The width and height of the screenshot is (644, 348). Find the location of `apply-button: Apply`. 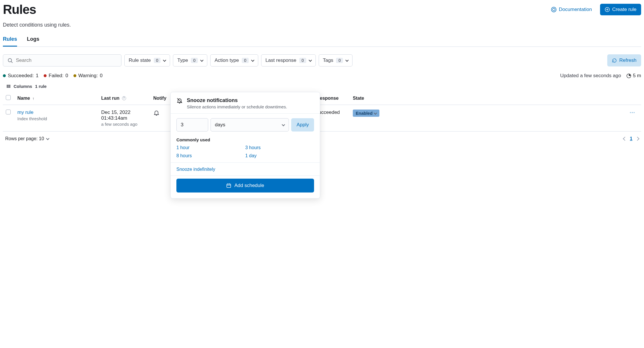

apply-button: Apply is located at coordinates (302, 125).